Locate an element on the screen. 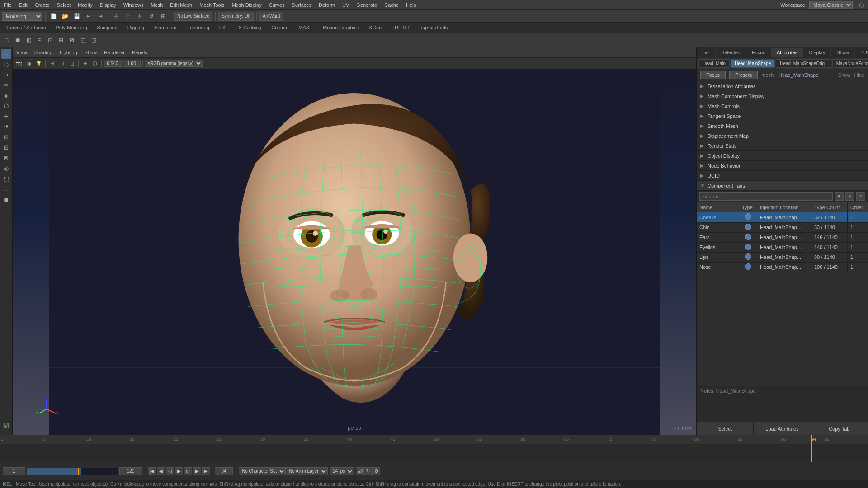 The image size is (868, 488). section-mesh-component: ▶ Mesh Component Display is located at coordinates (782, 96).